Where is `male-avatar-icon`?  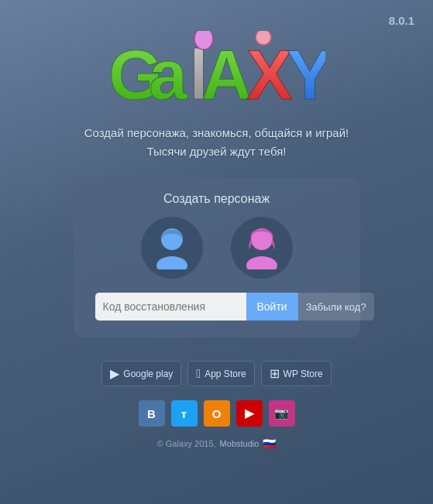
male-avatar-icon is located at coordinates (172, 248).